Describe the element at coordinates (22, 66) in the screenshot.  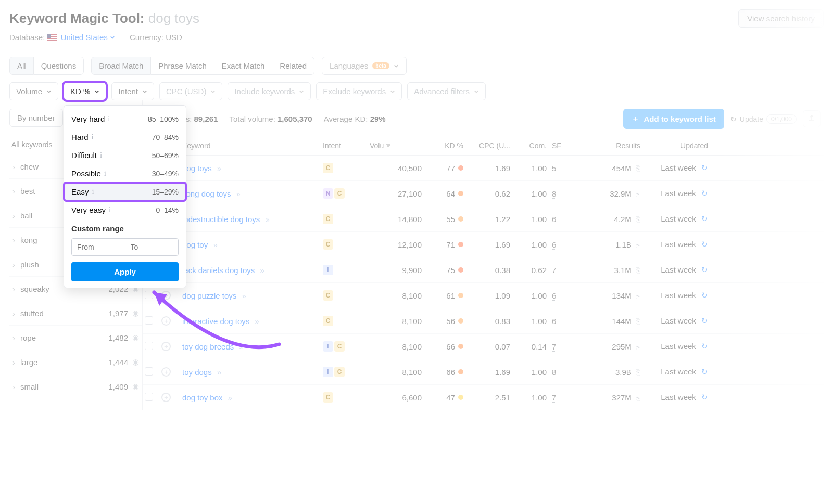
I see `tab-all: All` at that location.